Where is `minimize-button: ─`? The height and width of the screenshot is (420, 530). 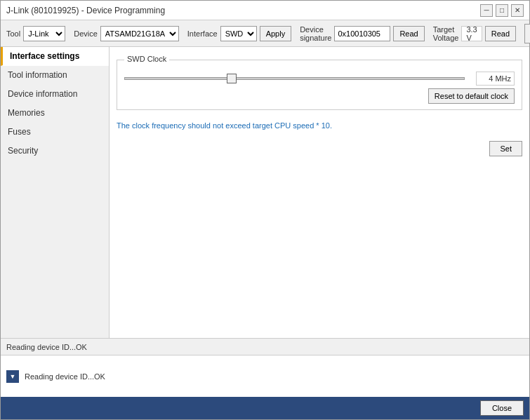 minimize-button: ─ is located at coordinates (486, 11).